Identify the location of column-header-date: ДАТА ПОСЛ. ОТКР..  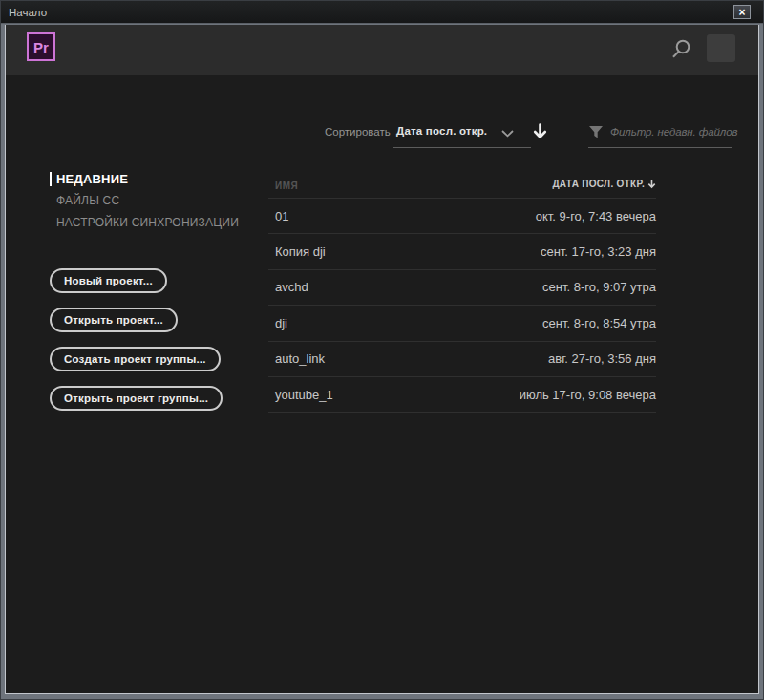
(604, 183).